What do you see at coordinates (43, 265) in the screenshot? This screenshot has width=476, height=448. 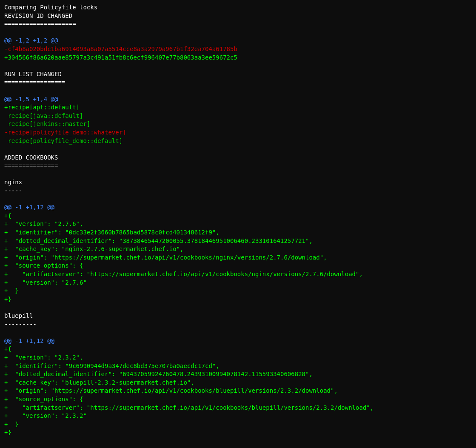 I see `nginx-line-6: + "source_options": {` at bounding box center [43, 265].